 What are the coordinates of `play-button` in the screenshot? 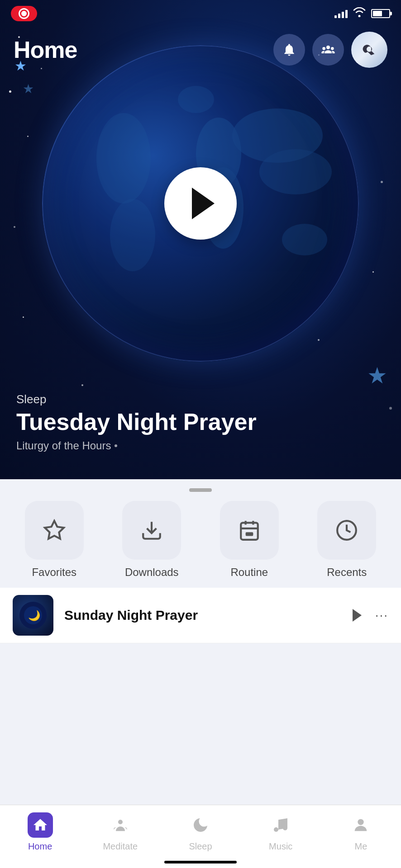 It's located at (200, 203).